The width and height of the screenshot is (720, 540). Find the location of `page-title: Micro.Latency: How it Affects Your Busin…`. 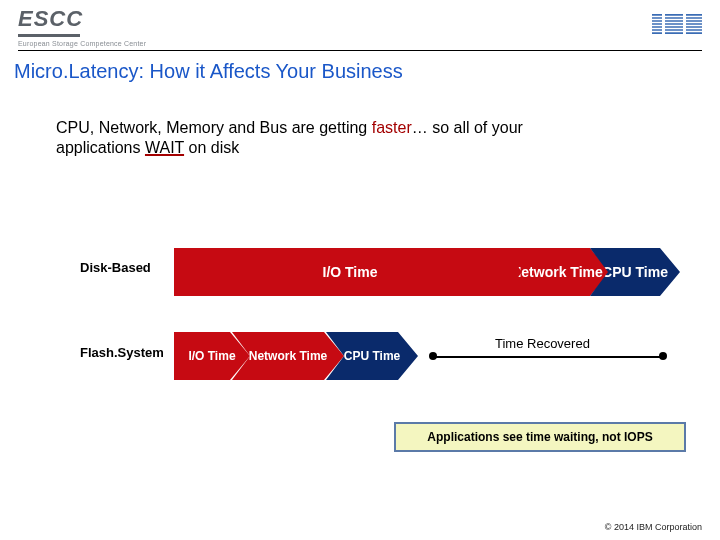

page-title: Micro.Latency: How it Affects Your Busin… is located at coordinates (208, 72).